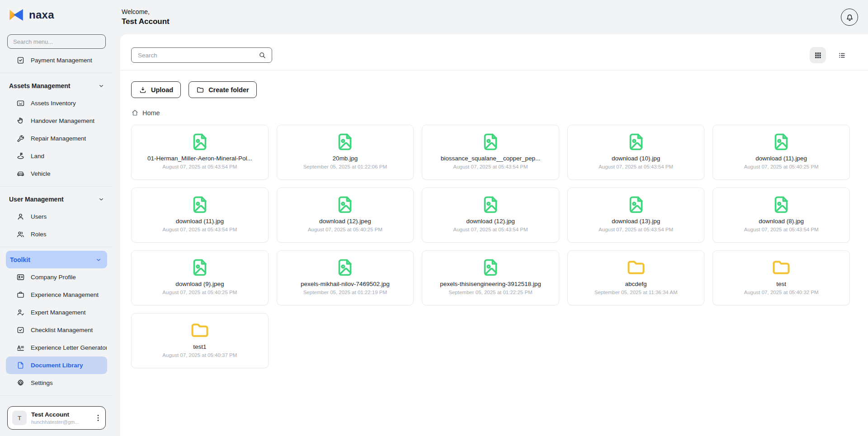 This screenshot has height=436, width=868. Describe the element at coordinates (151, 113) in the screenshot. I see `breadcrumb-home: Home` at that location.